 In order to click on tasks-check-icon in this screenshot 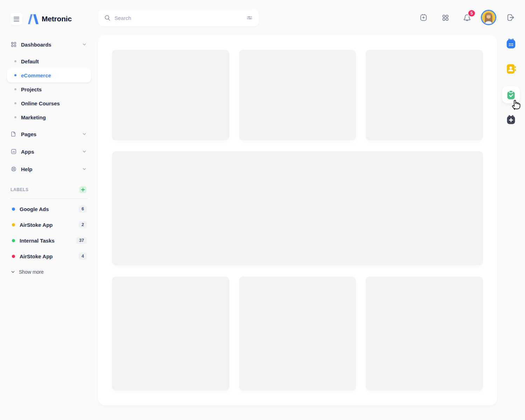, I will do `click(511, 95)`.